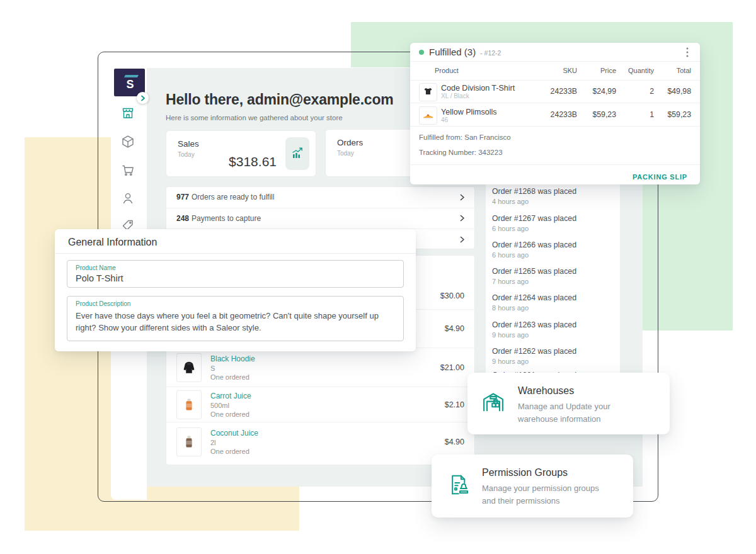 This screenshot has height=554, width=756. What do you see at coordinates (687, 52) in the screenshot?
I see `kebab-icon` at bounding box center [687, 52].